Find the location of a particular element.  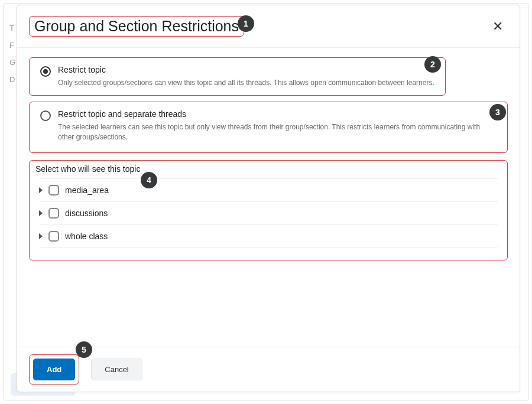

radio-restrict-topic-separate is located at coordinates (46, 116).